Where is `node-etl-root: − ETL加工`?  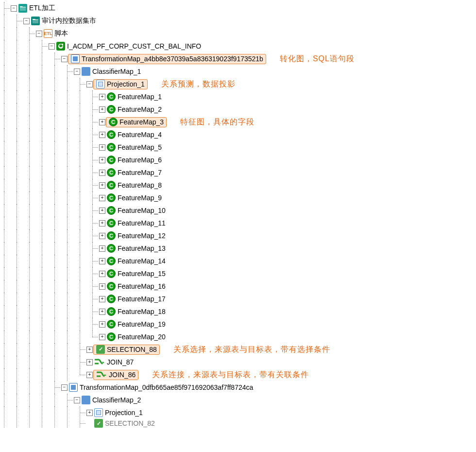
node-etl-root: − ETL加工 is located at coordinates (238, 8).